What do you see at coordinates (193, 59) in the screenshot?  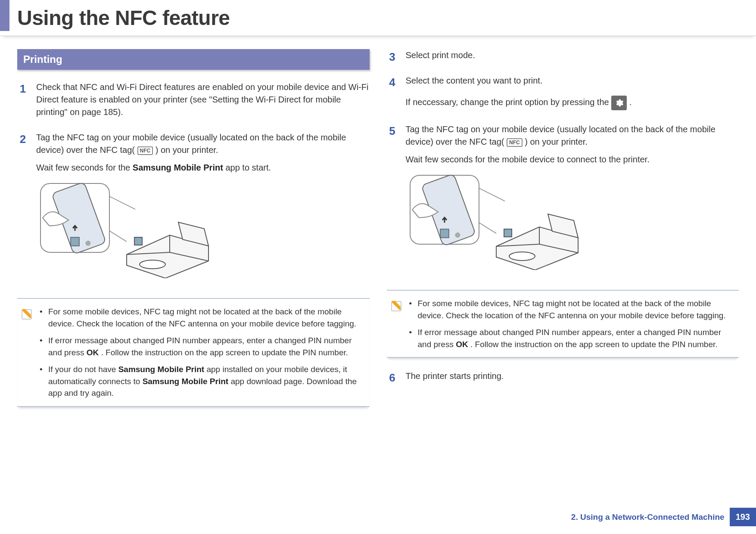 I see `section-heading-printing: Printing` at bounding box center [193, 59].